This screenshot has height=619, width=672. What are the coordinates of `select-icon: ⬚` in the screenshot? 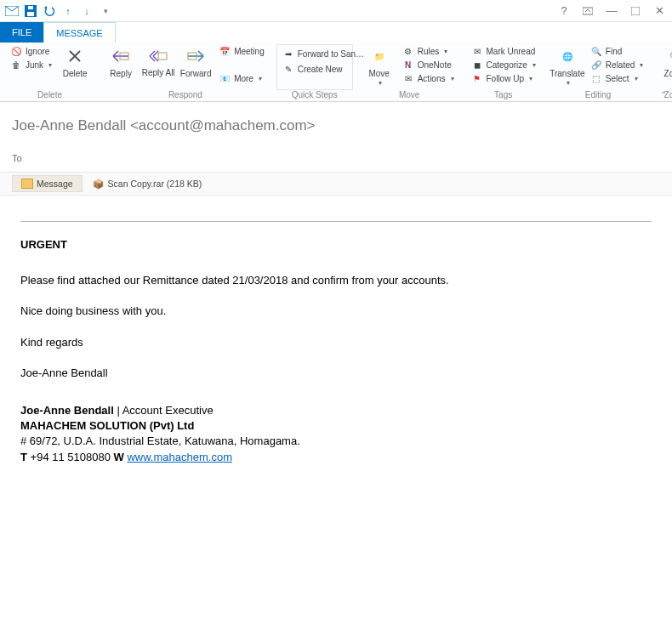 It's located at (596, 78).